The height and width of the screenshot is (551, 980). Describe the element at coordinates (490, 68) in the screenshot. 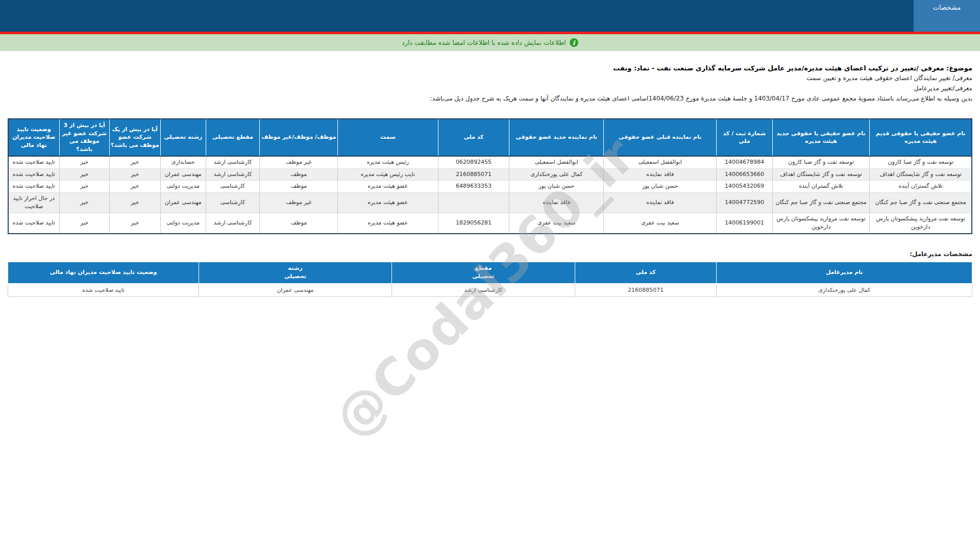

I see `subject-line: موضوع: معرفی /تغییر در ترکیب اعضای هیئت …` at that location.